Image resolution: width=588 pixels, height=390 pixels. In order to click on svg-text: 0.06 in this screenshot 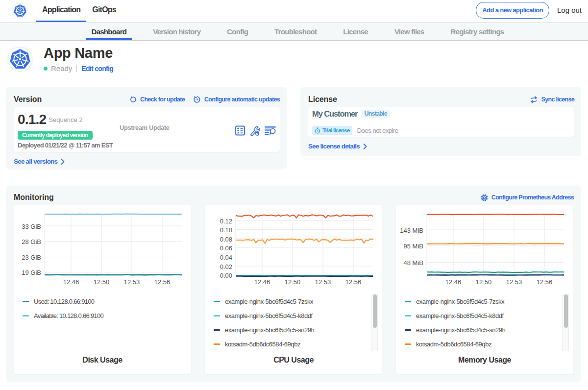, I will do `click(226, 248)`.